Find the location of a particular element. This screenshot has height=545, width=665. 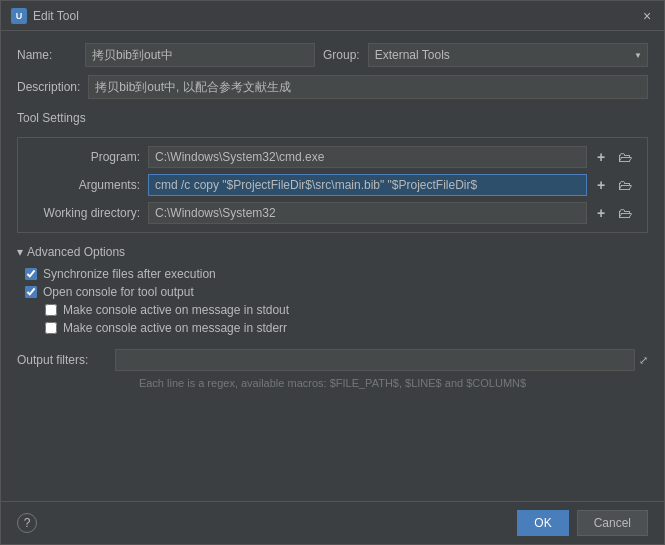

output-input is located at coordinates (375, 360).